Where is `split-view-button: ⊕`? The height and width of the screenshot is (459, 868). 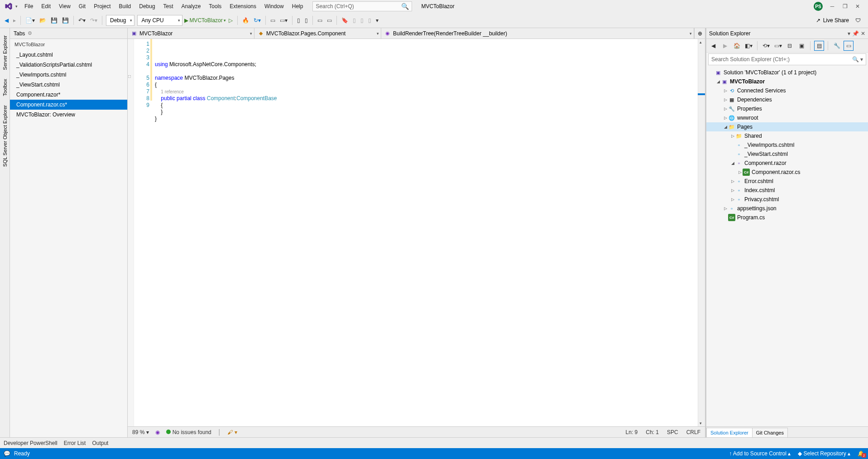
split-view-button: ⊕ is located at coordinates (700, 34).